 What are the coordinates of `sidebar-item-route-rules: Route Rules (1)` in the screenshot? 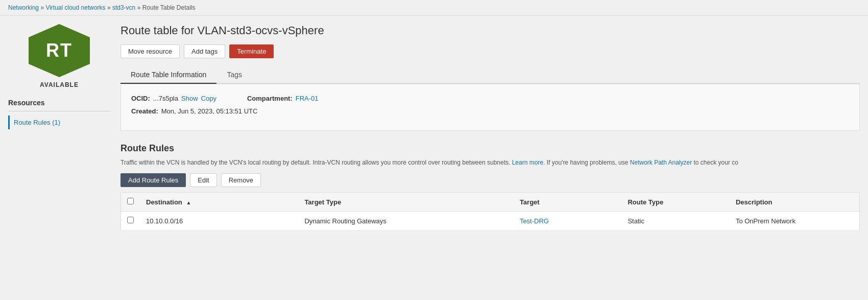 It's located at (59, 123).